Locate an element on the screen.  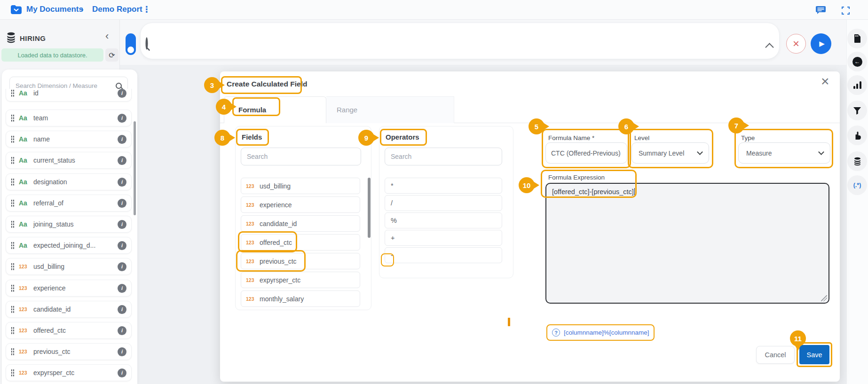
list-item: 123expyrsper_ctci is located at coordinates (69, 373).